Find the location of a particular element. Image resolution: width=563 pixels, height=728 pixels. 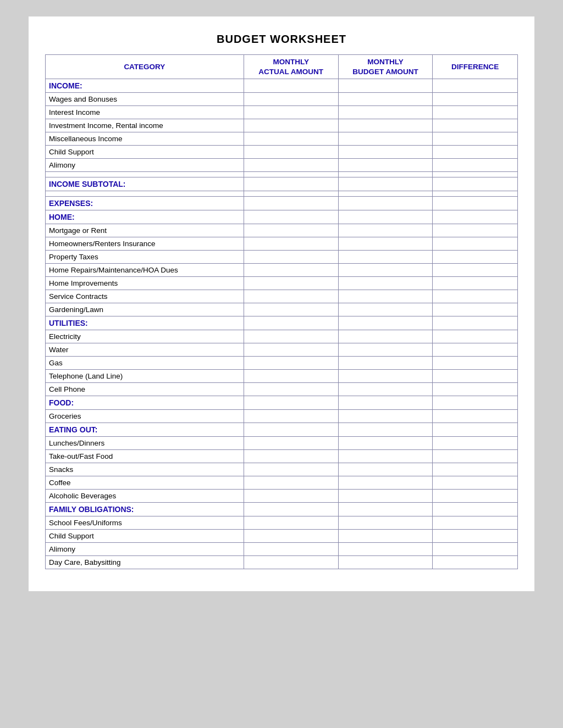

item-label-cell: Lunches/Dinners is located at coordinates (145, 443).